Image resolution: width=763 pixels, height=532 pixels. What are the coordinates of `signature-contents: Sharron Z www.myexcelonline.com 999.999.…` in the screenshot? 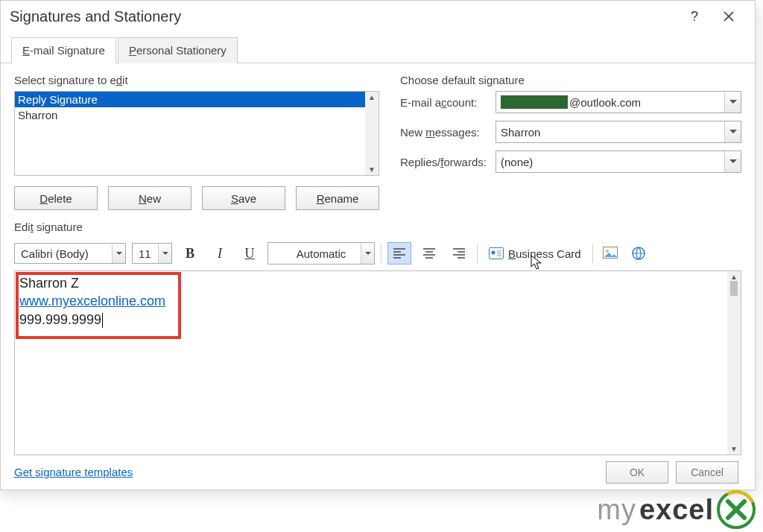 It's located at (92, 301).